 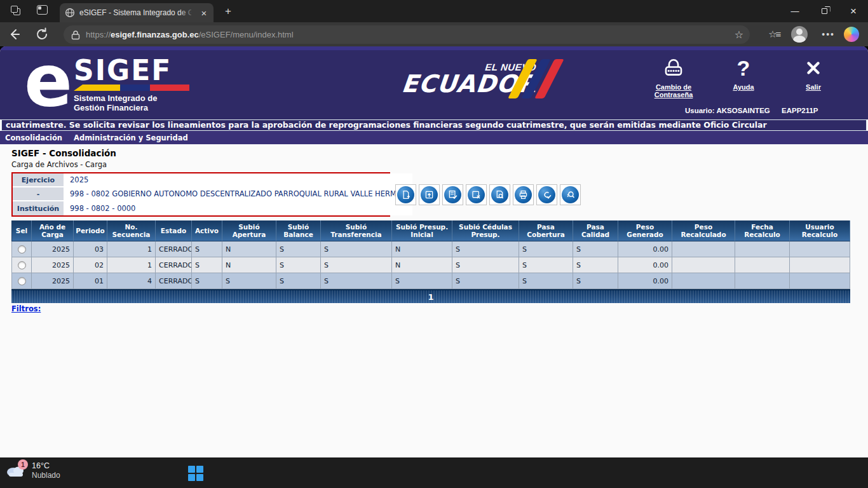 What do you see at coordinates (90, 231) in the screenshot?
I see `column-header: Periodo` at bounding box center [90, 231].